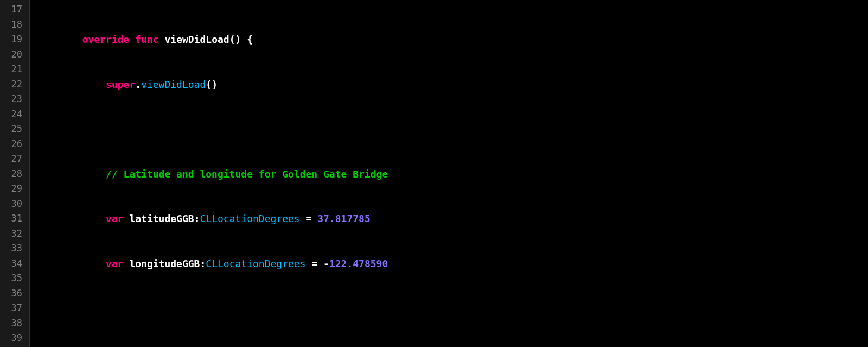 The width and height of the screenshot is (868, 347). I want to click on line-number: 23, so click(13, 99).